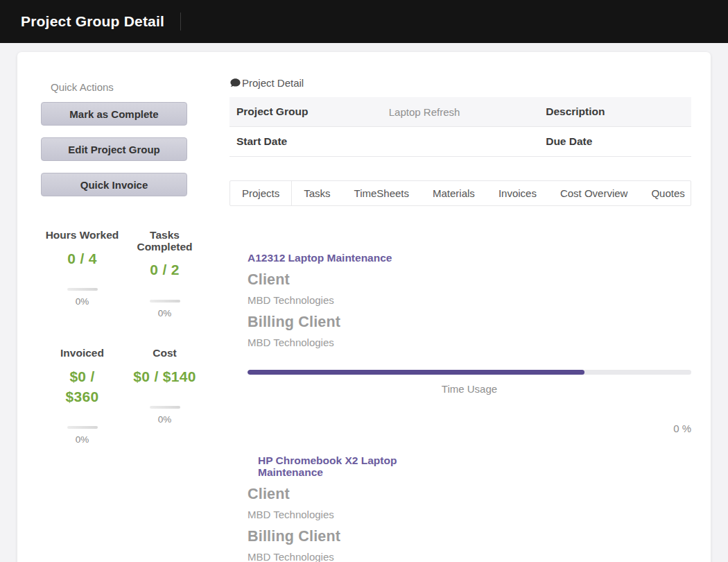 The width and height of the screenshot is (728, 562). Describe the element at coordinates (469, 508) in the screenshot. I see `project-card: HP Chromebook X2 Laptop Maintenance Clie…` at that location.